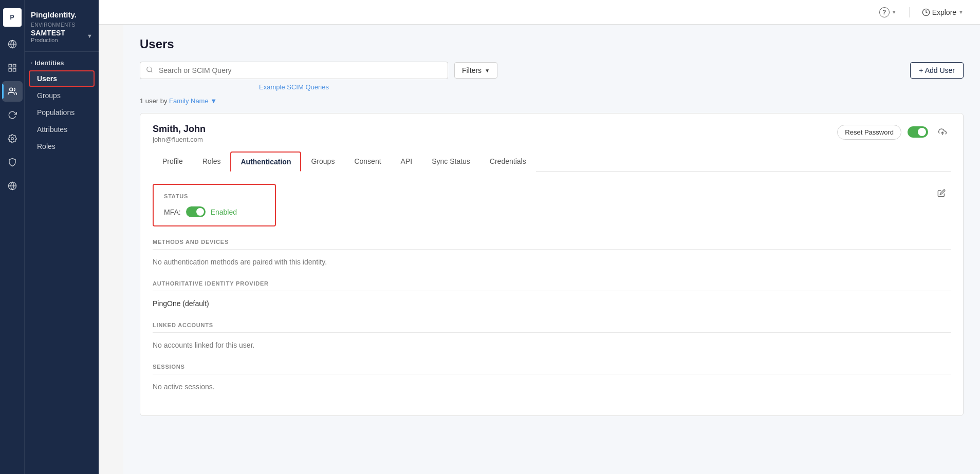  Describe the element at coordinates (884, 12) in the screenshot. I see `help-icon: ?` at that location.